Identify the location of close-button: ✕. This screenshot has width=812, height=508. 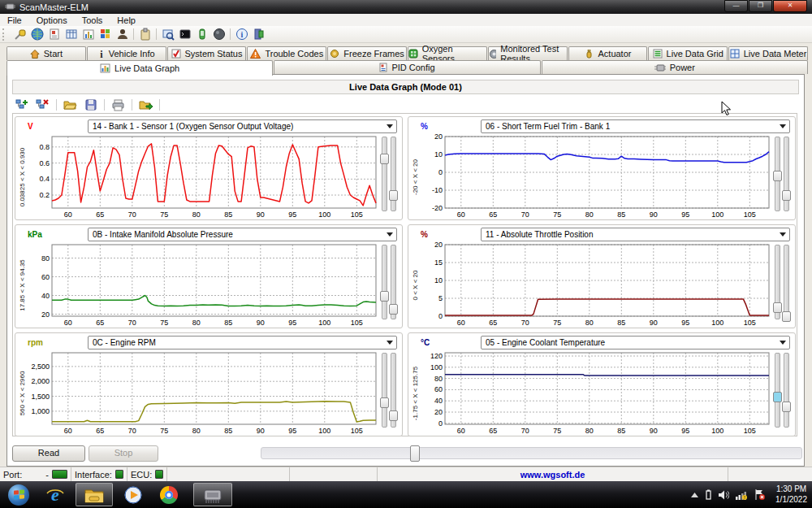
(790, 7).